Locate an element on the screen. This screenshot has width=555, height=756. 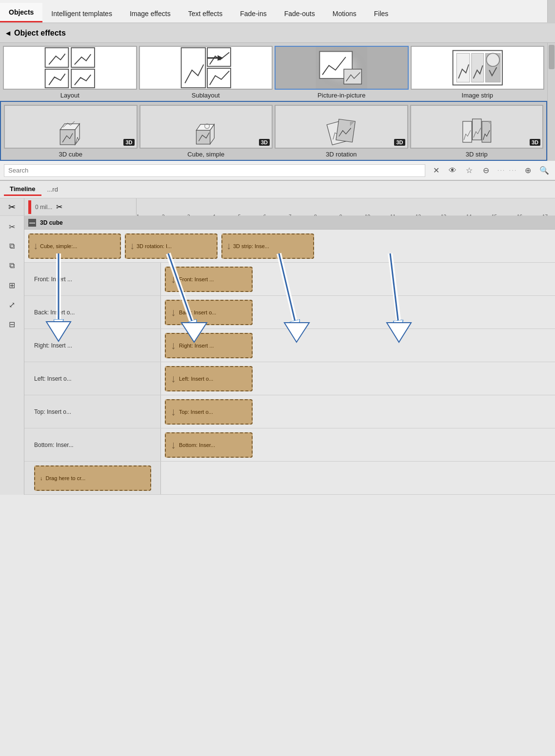
tab-motions: Motions is located at coordinates (344, 14).